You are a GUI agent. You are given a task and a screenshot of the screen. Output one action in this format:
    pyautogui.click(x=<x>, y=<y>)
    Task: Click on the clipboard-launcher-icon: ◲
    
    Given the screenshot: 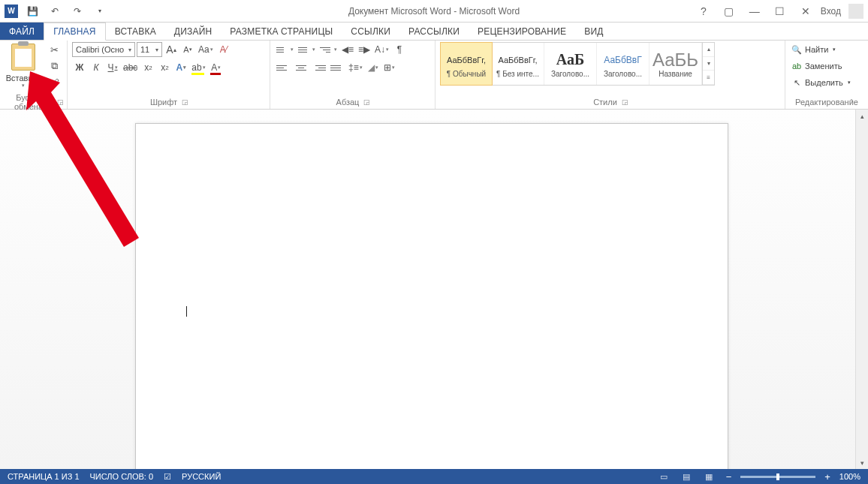 What is the action you would take?
    pyautogui.click(x=60, y=102)
    